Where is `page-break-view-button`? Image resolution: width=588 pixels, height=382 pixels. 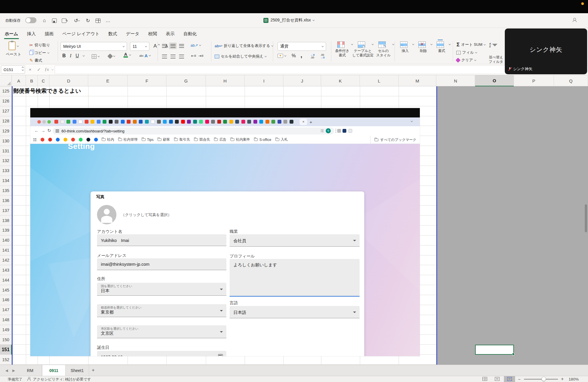 page-break-view-button is located at coordinates (510, 379).